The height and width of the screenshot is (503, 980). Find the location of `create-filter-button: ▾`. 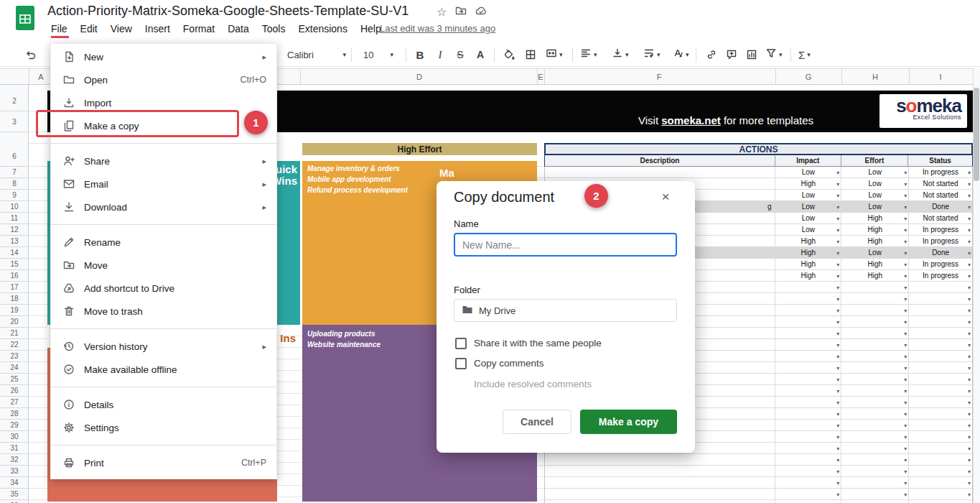

create-filter-button: ▾ is located at coordinates (774, 55).